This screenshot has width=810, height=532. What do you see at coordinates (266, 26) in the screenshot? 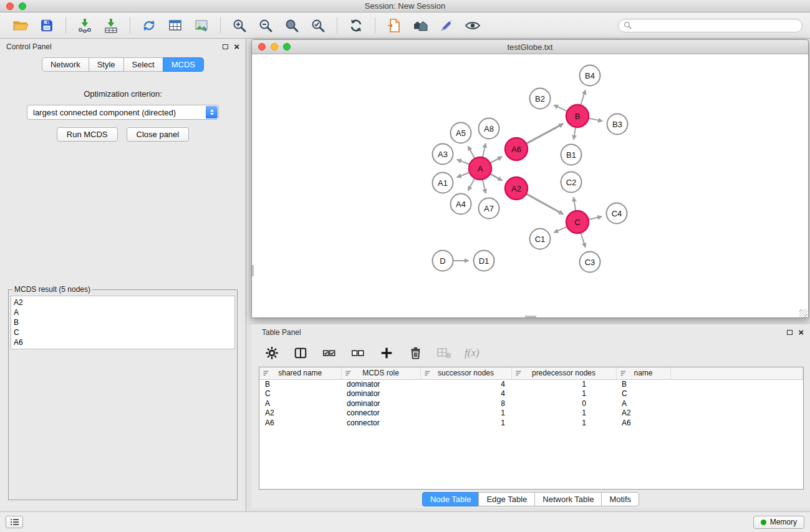
I see `zoom-out-button` at bounding box center [266, 26].